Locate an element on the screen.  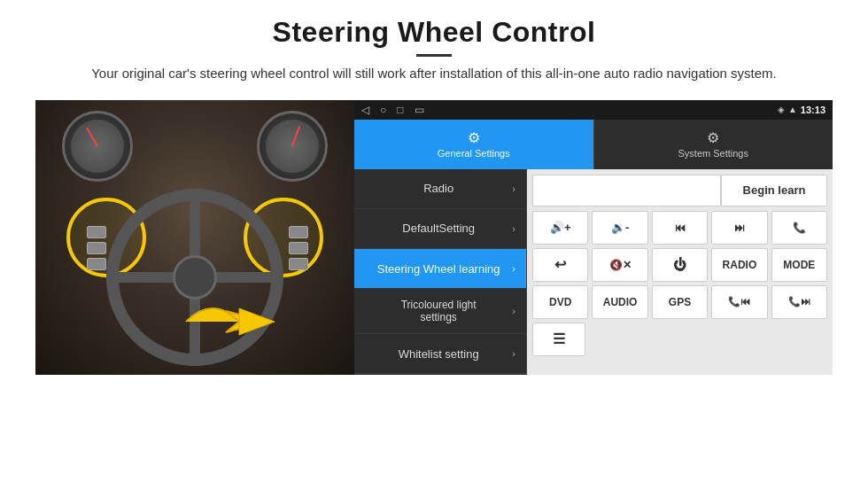
tab-bar: ⚙ General Settings ⚙ System Settings is located at coordinates (593, 144).